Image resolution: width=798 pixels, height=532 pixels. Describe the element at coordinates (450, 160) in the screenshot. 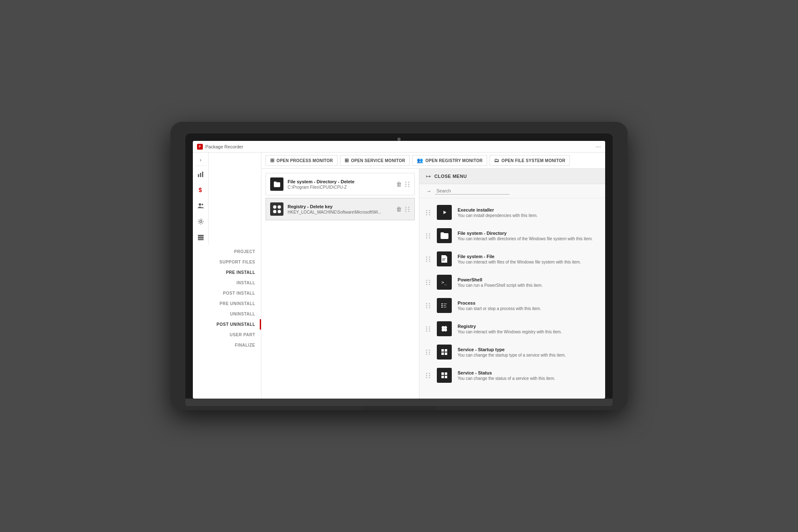

I see `open-registry-monitor-button: 👥 OPEN REGISTRY MONITOR` at that location.